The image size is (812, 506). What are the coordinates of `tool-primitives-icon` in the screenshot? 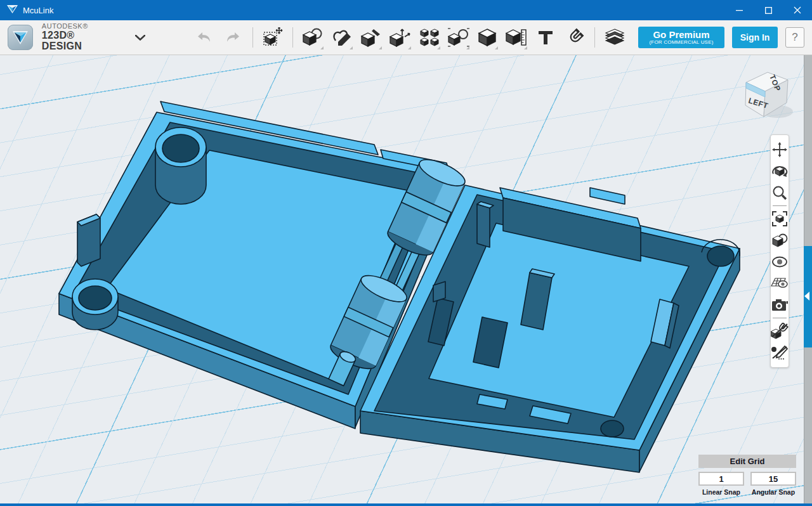 It's located at (313, 37).